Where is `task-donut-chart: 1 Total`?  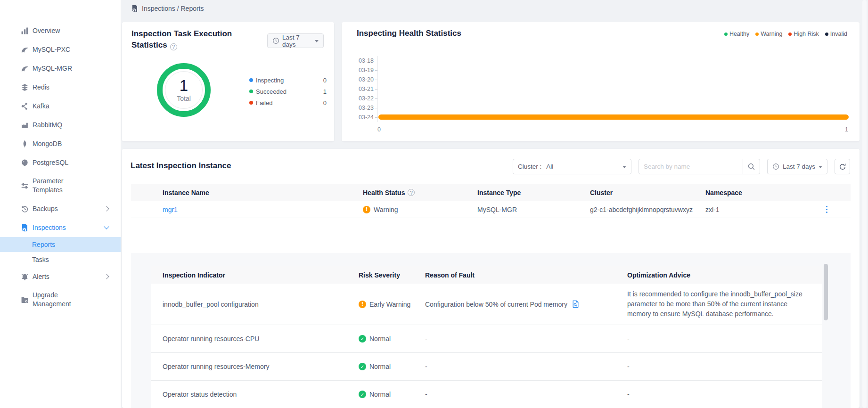
task-donut-chart: 1 Total is located at coordinates (184, 90).